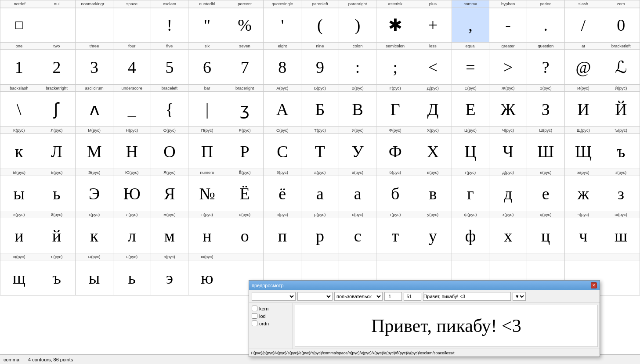 The image size is (640, 364). What do you see at coordinates (19, 236) in the screenshot?
I see `glyph-i-rus: и` at bounding box center [19, 236].